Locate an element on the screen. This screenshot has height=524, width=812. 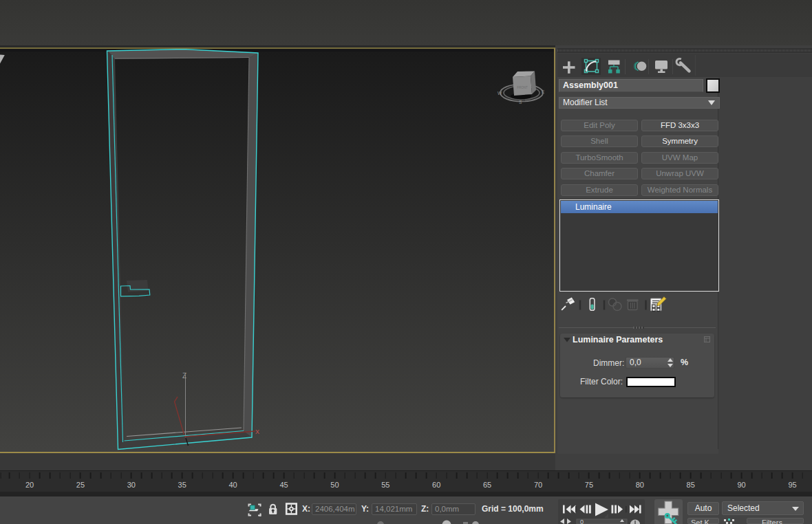
svg-text: X is located at coordinates (257, 432).